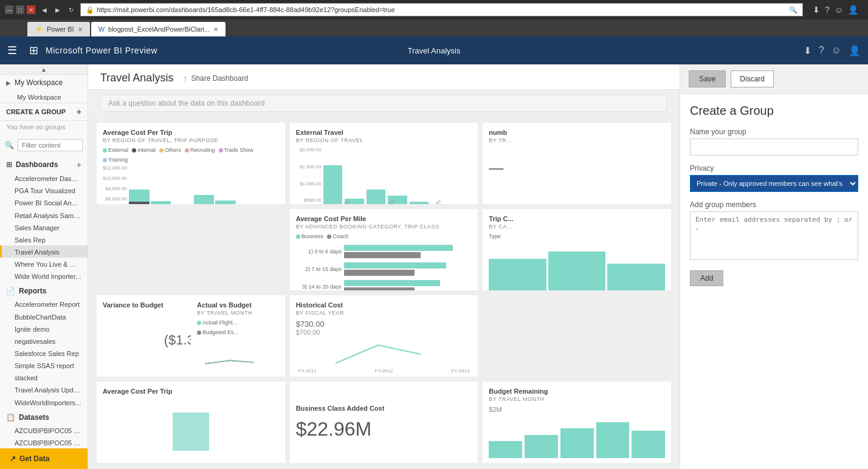  I want to click on sidebar-item-bubble: BubbleChartData, so click(44, 317).